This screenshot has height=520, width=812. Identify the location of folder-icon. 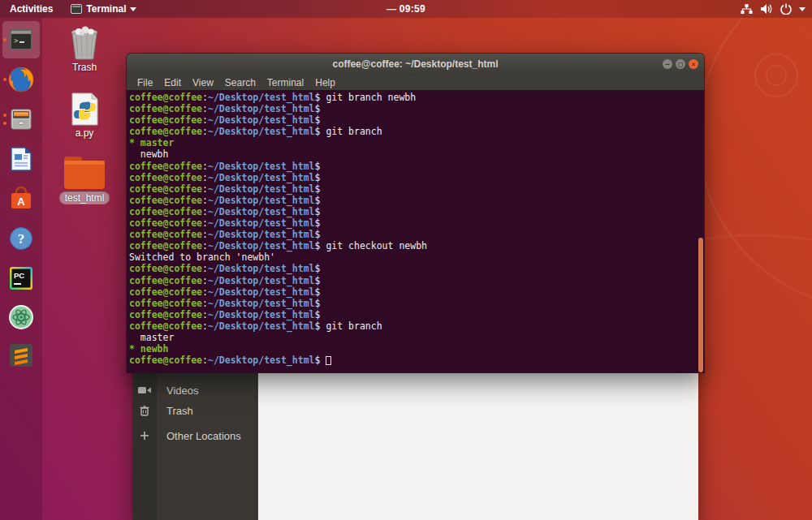
(84, 173).